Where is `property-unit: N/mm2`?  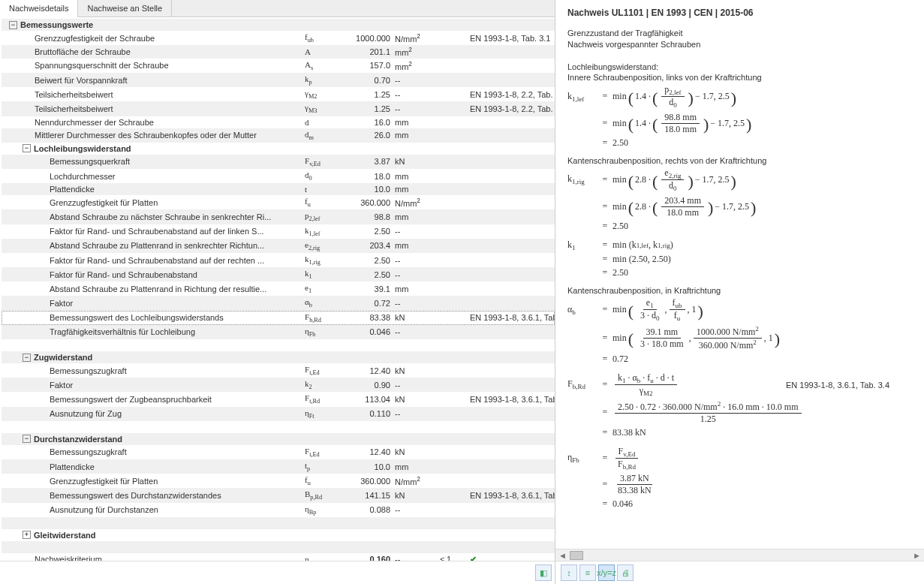 property-unit: N/mm2 is located at coordinates (417, 203).